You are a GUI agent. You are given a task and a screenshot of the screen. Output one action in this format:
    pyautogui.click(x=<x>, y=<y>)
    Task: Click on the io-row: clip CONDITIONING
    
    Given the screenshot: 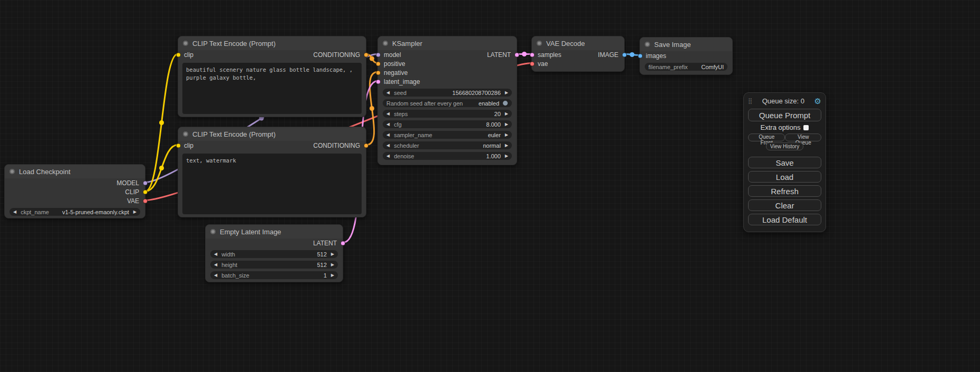 What is the action you would take?
    pyautogui.click(x=272, y=55)
    